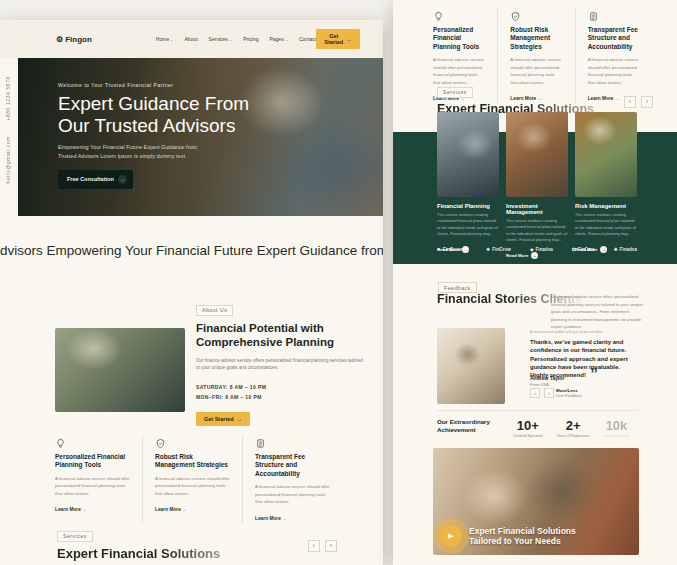  I want to click on pager-label: More/Less, so click(569, 390).